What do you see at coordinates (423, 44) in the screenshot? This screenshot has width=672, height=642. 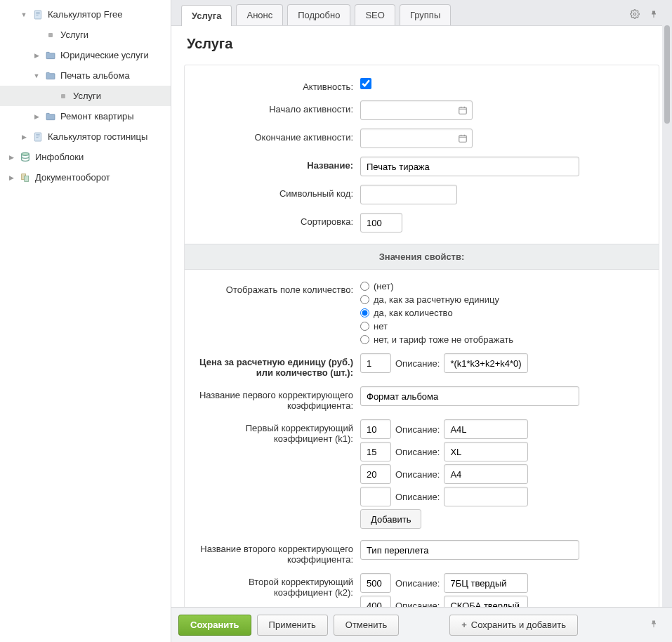 I see `page-title: Услуга` at bounding box center [423, 44].